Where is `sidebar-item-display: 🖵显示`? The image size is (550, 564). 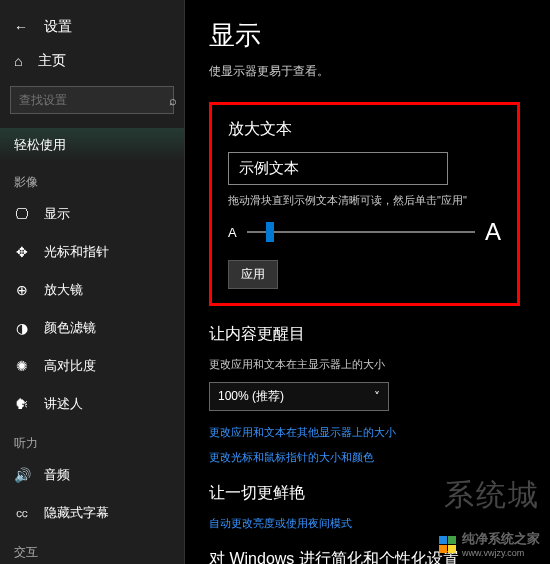 sidebar-item-display: 🖵显示 is located at coordinates (92, 214).